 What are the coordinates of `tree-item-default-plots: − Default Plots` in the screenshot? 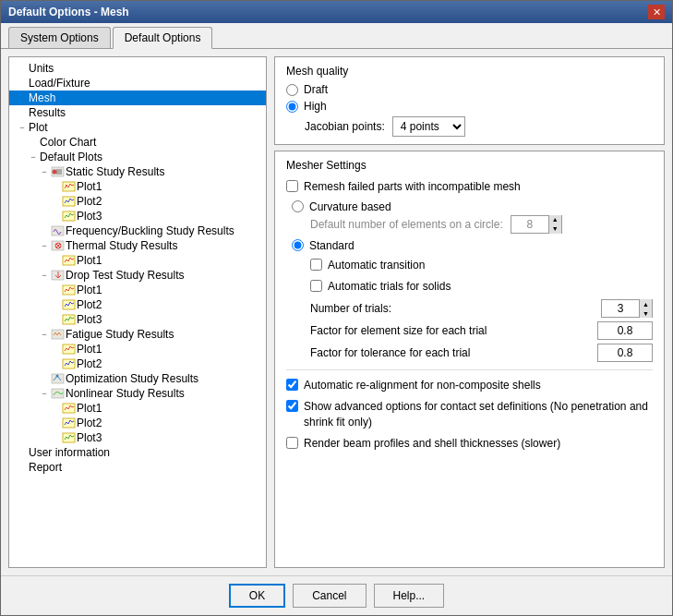 It's located at (138, 157).